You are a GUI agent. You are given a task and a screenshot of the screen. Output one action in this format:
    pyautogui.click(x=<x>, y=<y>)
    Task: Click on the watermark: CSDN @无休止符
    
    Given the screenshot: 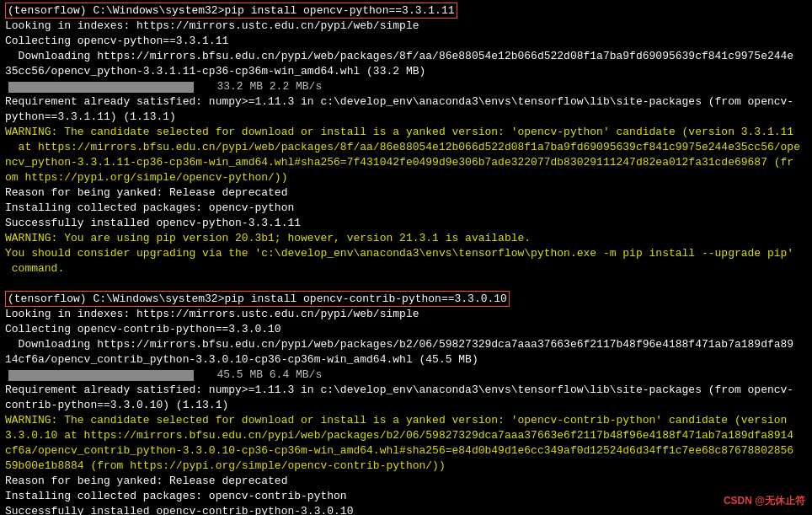 What is the action you would take?
    pyautogui.click(x=765, y=501)
    